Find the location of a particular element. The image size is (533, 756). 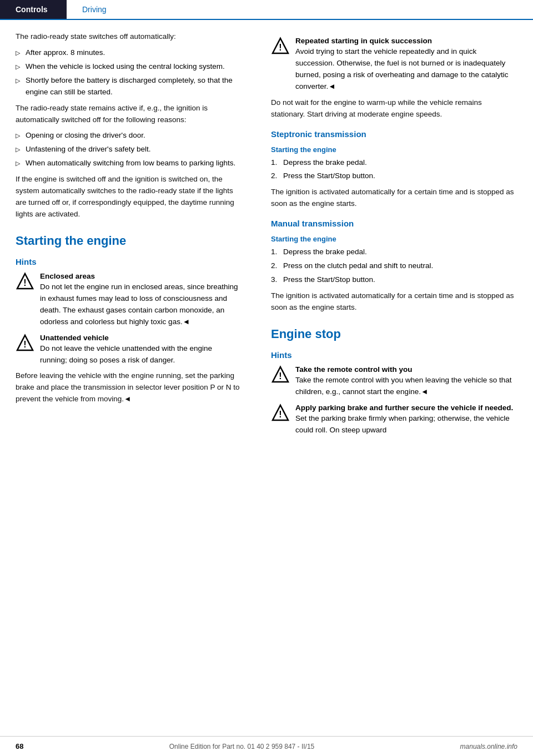

steptronic-steps: 1.Depress the brake pedal. 2.Press the S… is located at coordinates (394, 170).